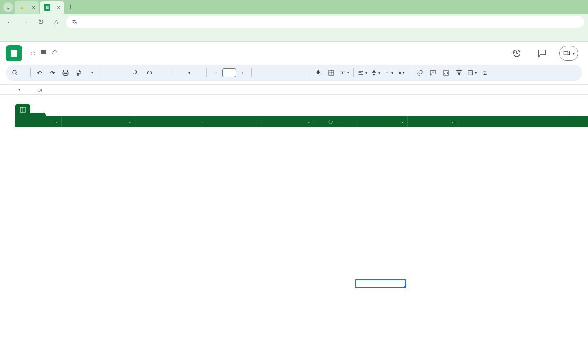  I want to click on font-dropdown, so click(189, 73).